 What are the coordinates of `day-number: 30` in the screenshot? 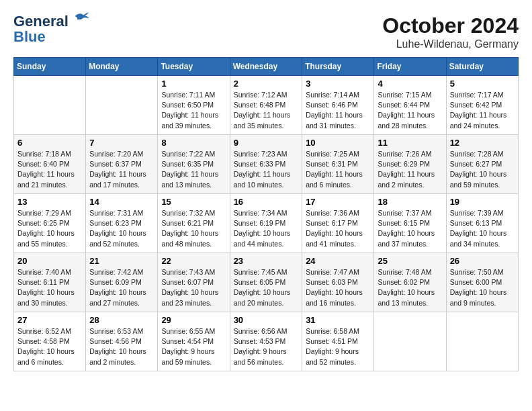 It's located at (266, 320).